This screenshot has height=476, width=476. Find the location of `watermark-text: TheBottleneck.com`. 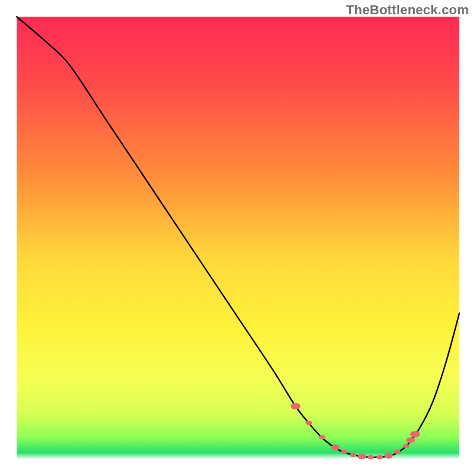

watermark-text: TheBottleneck.com is located at coordinates (408, 10).